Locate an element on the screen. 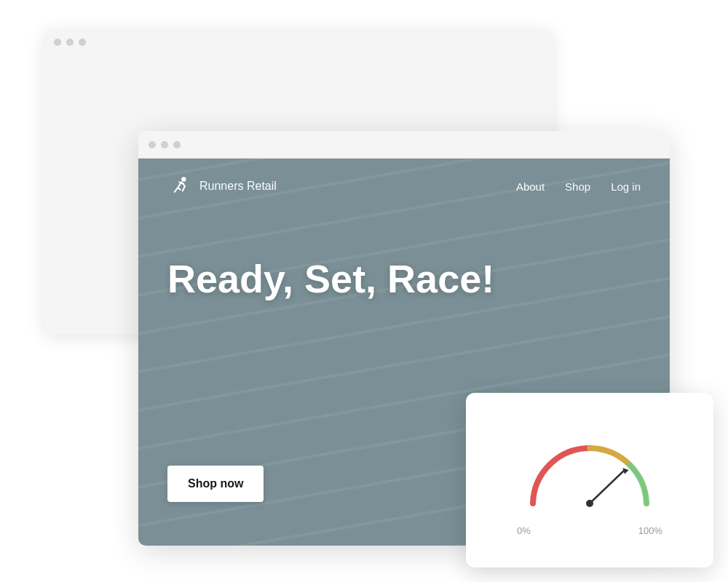  nav-link-login: Log in is located at coordinates (626, 186).